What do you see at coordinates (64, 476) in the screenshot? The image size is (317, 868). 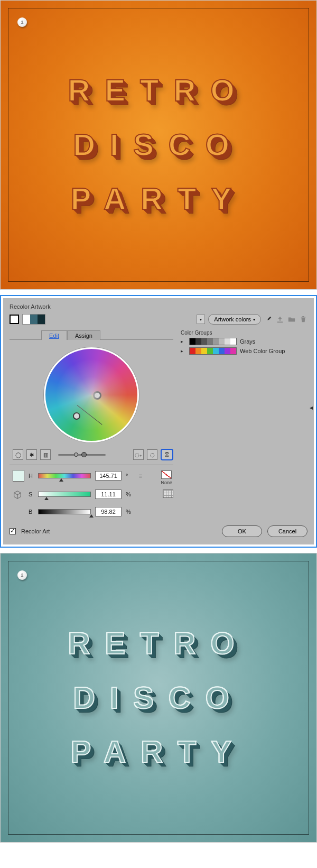 I see `h-slider` at bounding box center [64, 476].